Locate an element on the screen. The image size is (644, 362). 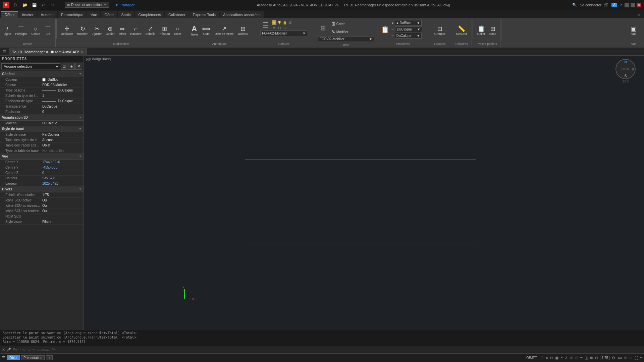
cmd-mic-icon: 🎤 is located at coordinates (9, 350).